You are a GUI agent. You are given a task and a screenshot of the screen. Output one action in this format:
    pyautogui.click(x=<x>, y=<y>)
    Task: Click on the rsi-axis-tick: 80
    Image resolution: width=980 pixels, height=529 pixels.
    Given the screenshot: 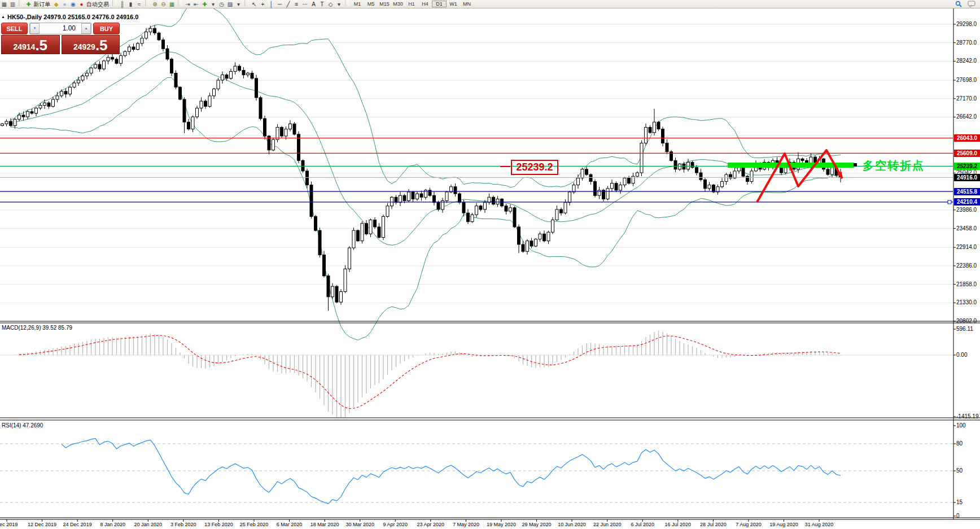 What is the action you would take?
    pyautogui.click(x=960, y=444)
    